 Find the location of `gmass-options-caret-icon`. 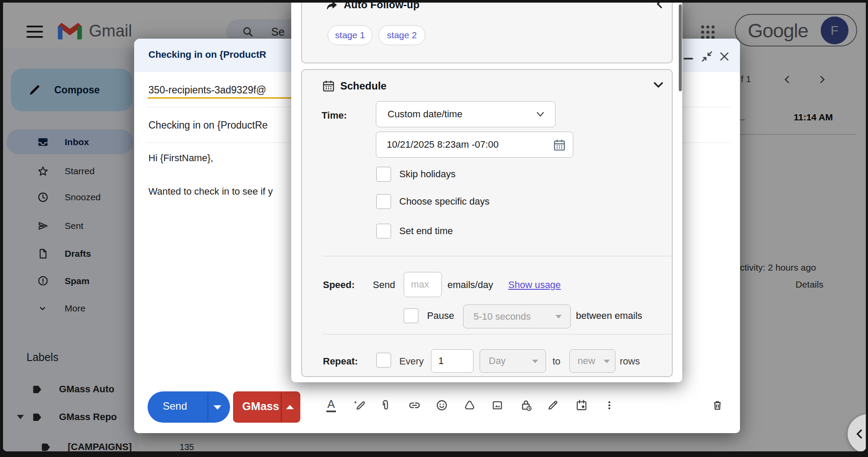

gmass-options-caret-icon is located at coordinates (290, 407).